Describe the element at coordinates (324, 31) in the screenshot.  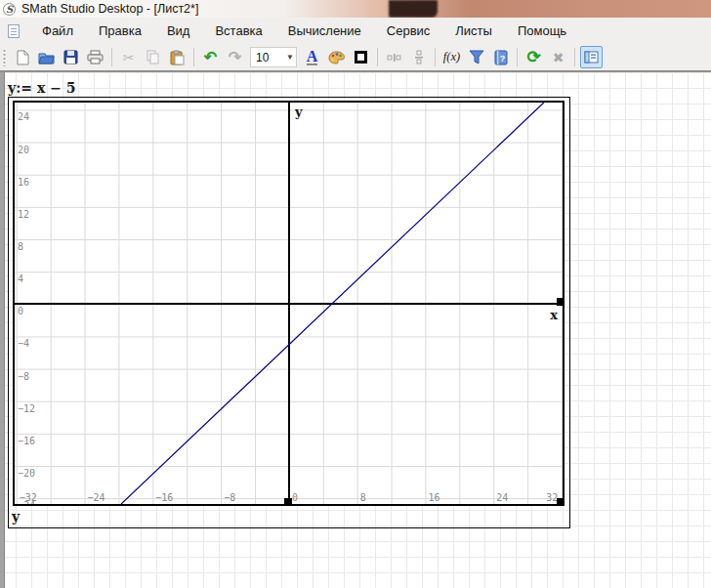
I see `menu-item-5: Вычисление` at that location.